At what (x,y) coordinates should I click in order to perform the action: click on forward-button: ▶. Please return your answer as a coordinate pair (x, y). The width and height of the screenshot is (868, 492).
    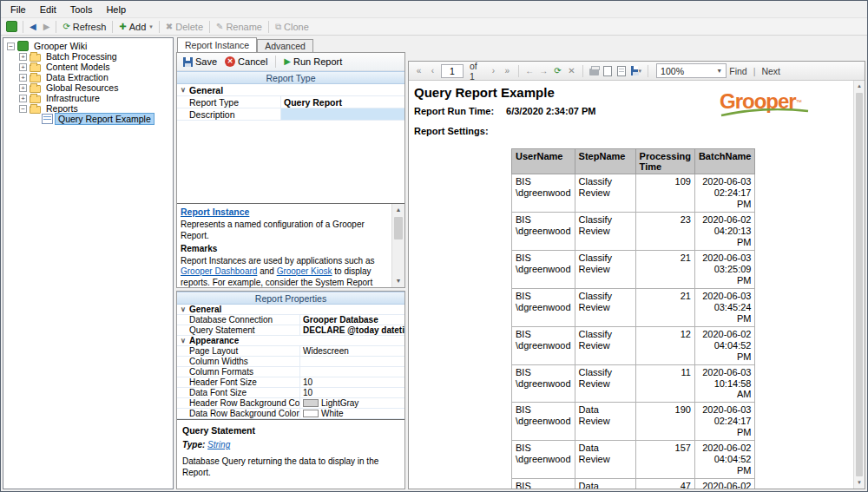
    Looking at the image, I should click on (47, 27).